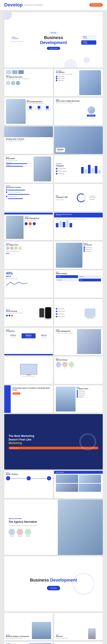  I want to click on swot-grid: Strength Weakness Opportunity Threat, so click(78, 278).